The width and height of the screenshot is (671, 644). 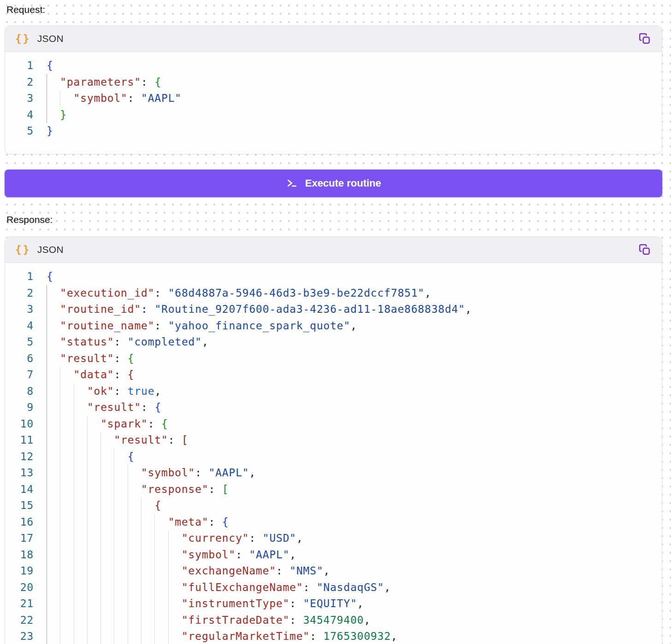 What do you see at coordinates (51, 250) in the screenshot?
I see `code-language-label: JSON` at bounding box center [51, 250].